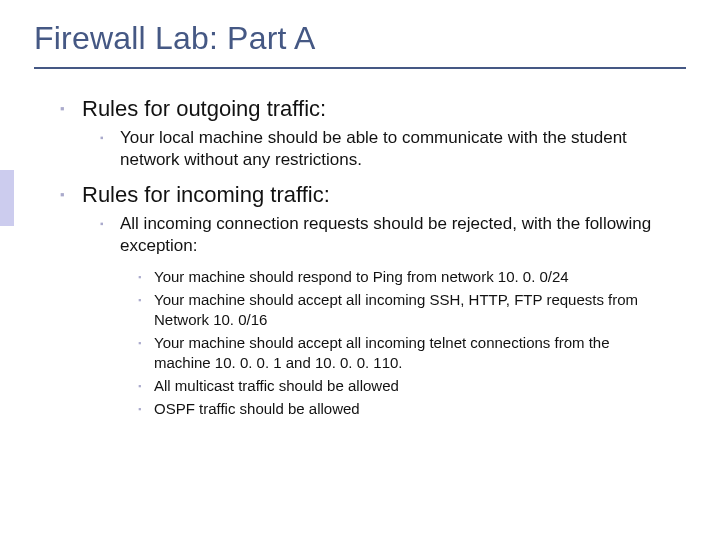 Image resolution: width=720 pixels, height=540 pixels. I want to click on l1-text: Rules for incoming traffic:, so click(206, 195).